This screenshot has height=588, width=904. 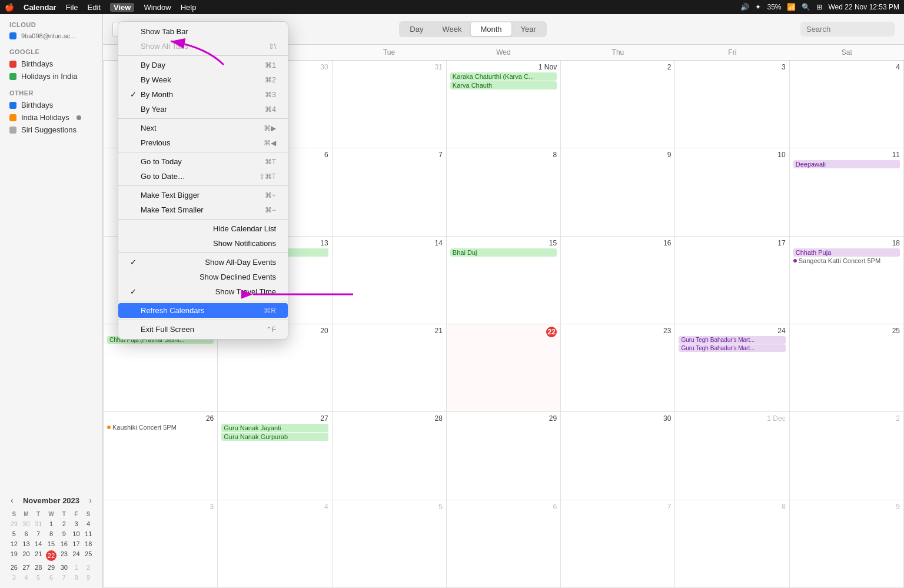 What do you see at coordinates (203, 32) in the screenshot?
I see `menu-show-tab-bar: Show Tab Bar` at bounding box center [203, 32].